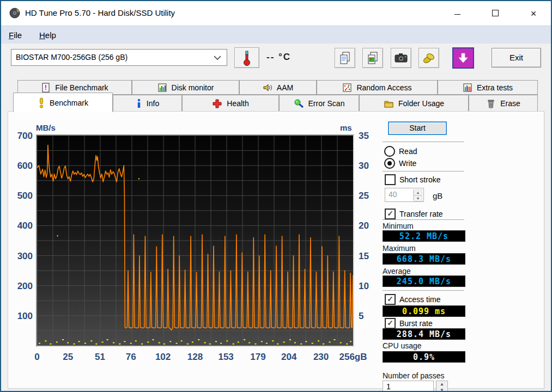 This screenshot has width=552, height=392. I want to click on extra-tests-icon, so click(468, 88).